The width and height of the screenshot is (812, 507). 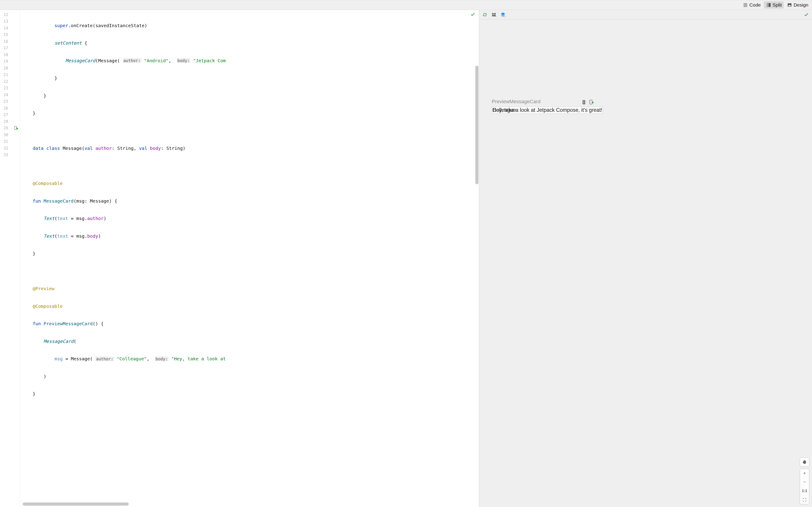 What do you see at coordinates (4, 101) in the screenshot?
I see `line-number: 25` at bounding box center [4, 101].